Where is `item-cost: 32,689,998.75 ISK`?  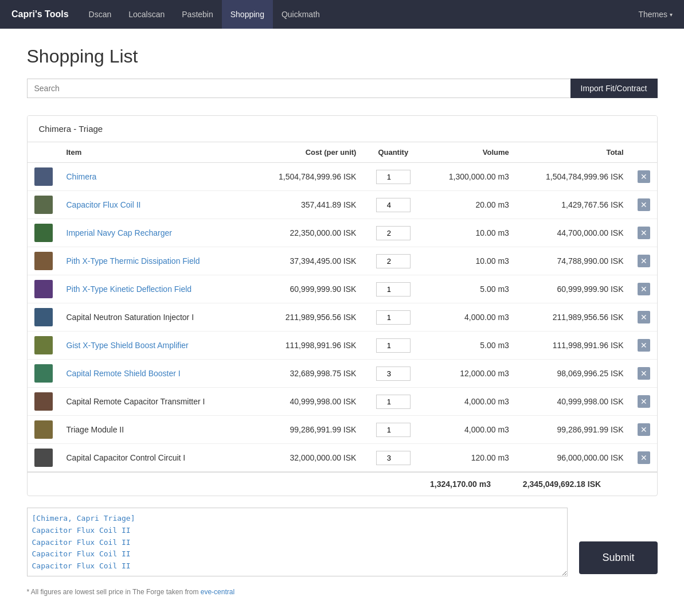 item-cost: 32,689,998.75 ISK is located at coordinates (306, 374).